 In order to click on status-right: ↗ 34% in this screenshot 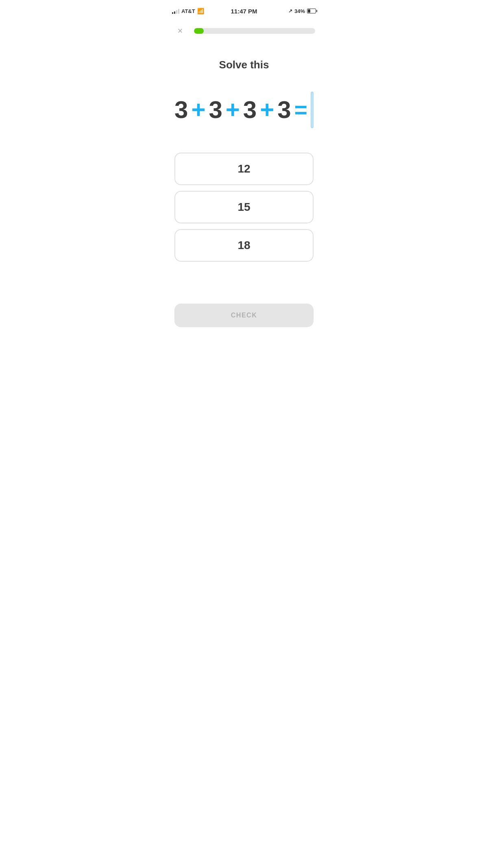, I will do `click(302, 11)`.